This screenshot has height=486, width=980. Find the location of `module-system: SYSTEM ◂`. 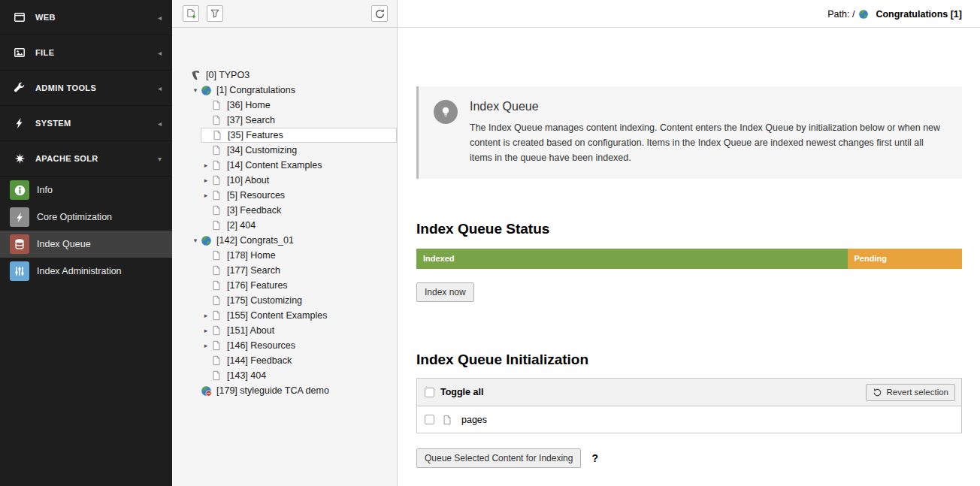

module-system: SYSTEM ◂ is located at coordinates (86, 123).